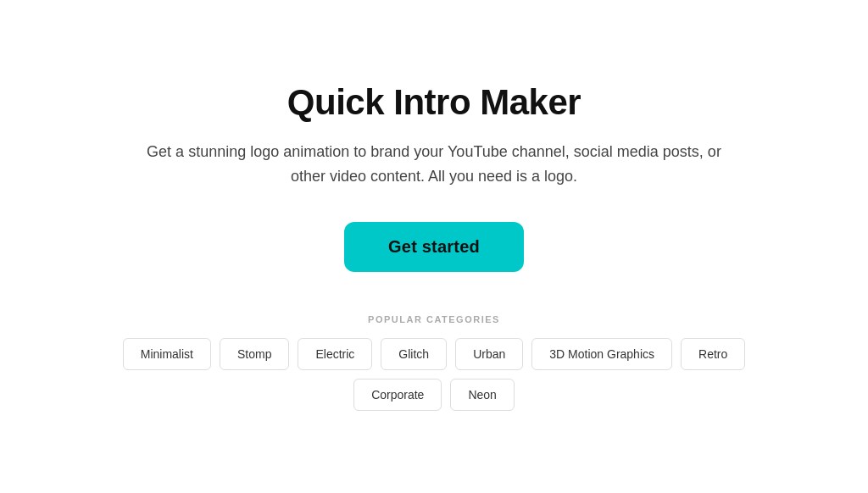 This screenshot has width=868, height=493. What do you see at coordinates (434, 354) in the screenshot?
I see `categories-row-1: MinimalistStompElectricGlitchUrban3D Mot…` at bounding box center [434, 354].